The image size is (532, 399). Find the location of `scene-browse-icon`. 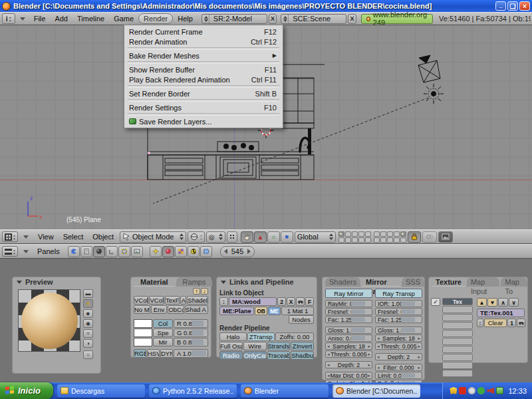

scene-browse-icon is located at coordinates (285, 19).